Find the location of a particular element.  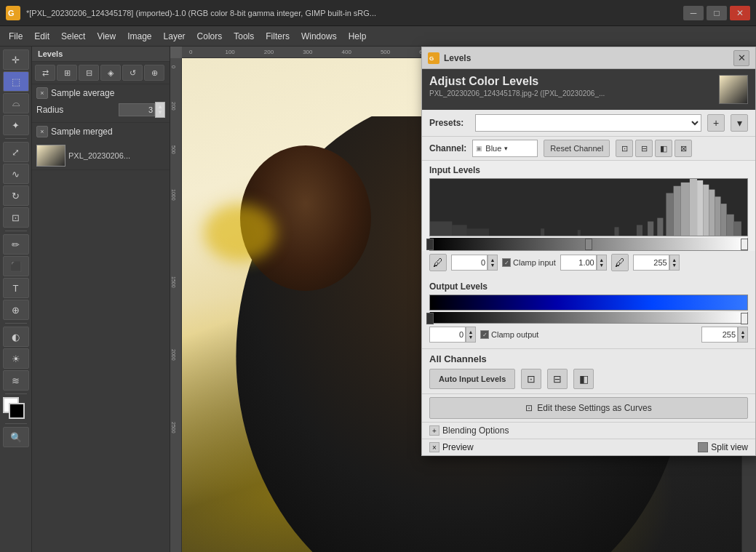

foreground-color-swatch is located at coordinates (17, 411).